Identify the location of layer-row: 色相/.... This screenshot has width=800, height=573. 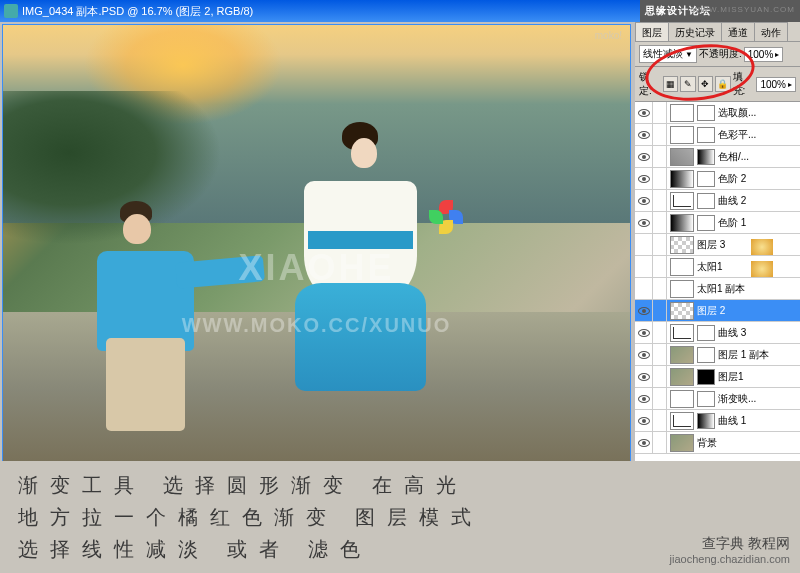
(718, 157).